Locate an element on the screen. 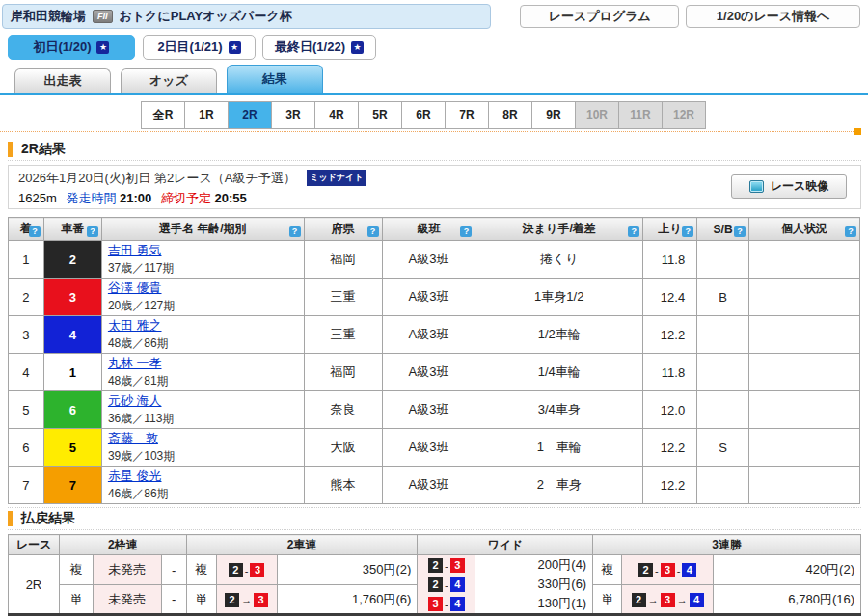 The width and height of the screenshot is (868, 616). day-tab-first-day: 初日(1/20) ★ is located at coordinates (71, 47).